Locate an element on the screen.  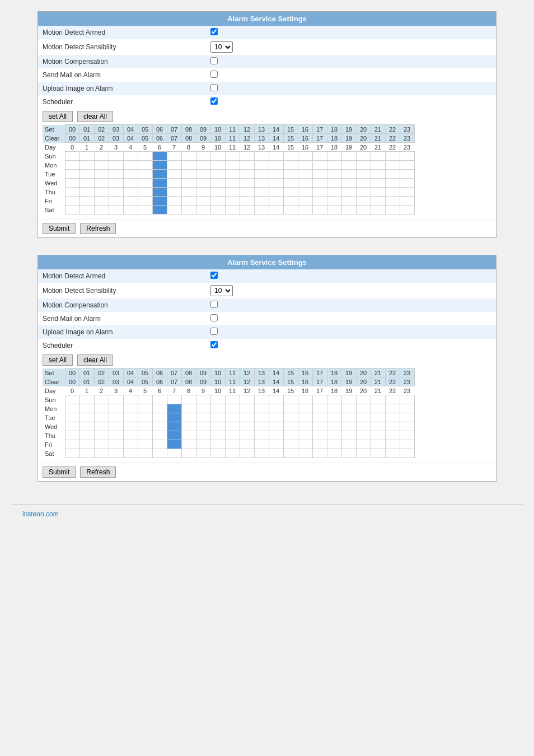
set-hour-1-20: 20 is located at coordinates (363, 129).